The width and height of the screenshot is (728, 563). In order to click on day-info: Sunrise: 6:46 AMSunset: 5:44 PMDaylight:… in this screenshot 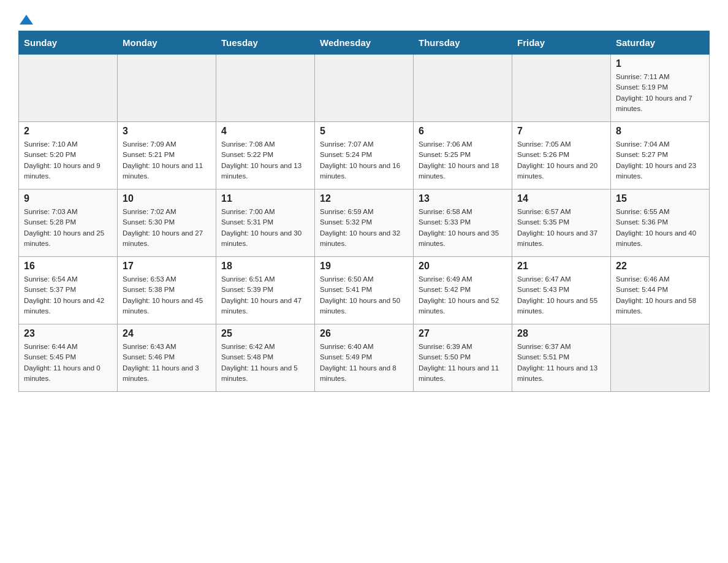, I will do `click(660, 296)`.